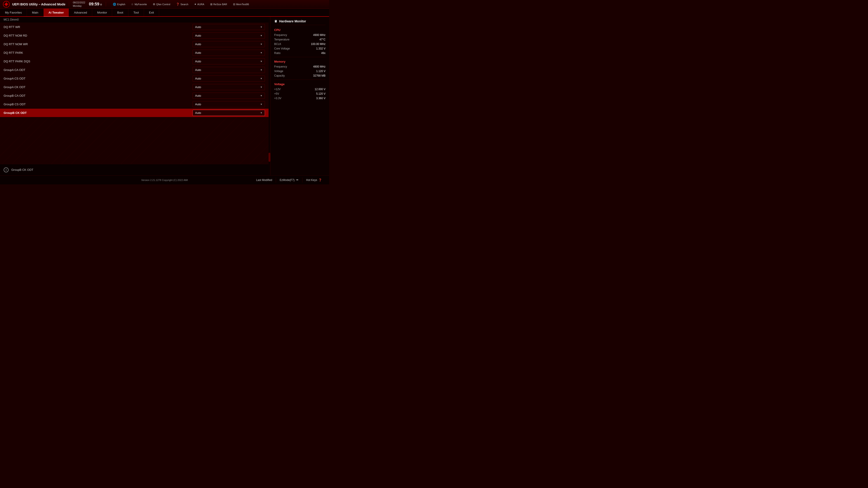 The height and width of the screenshot is (488, 868). I want to click on dropdown-groupb-ca-odt: Auto ▼, so click(229, 96).